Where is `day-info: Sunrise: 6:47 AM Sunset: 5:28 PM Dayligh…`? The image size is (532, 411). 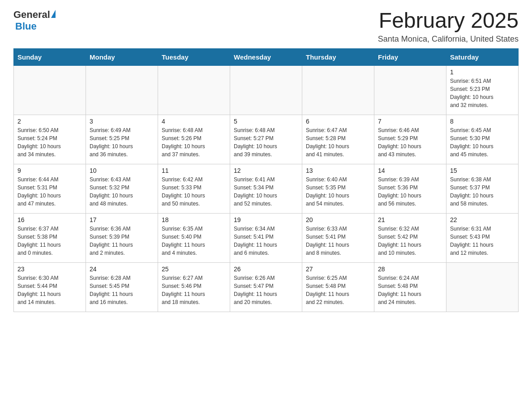 day-info: Sunrise: 6:47 AM Sunset: 5:28 PM Dayligh… is located at coordinates (338, 142).